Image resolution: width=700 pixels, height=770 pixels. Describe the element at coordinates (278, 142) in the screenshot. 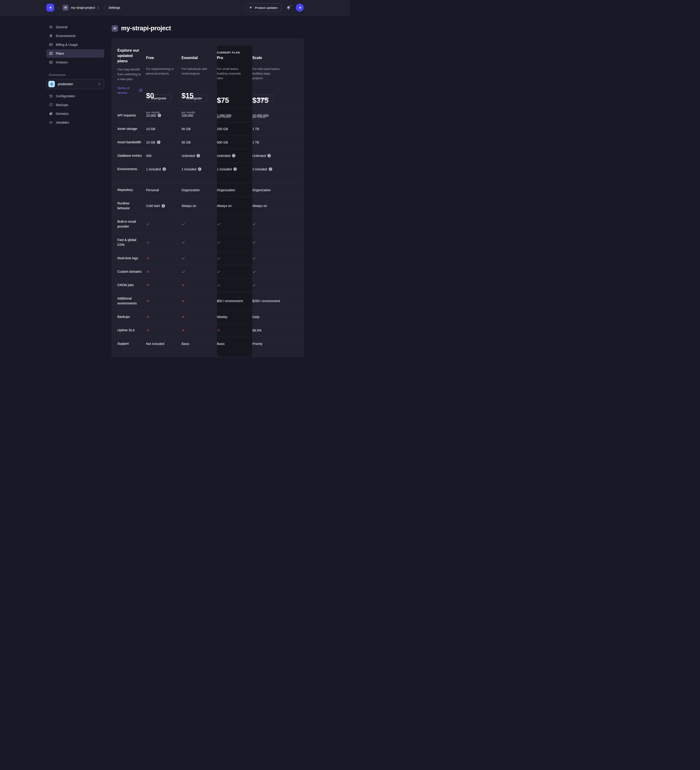

I see `feature-value-cell: 1 TB` at that location.